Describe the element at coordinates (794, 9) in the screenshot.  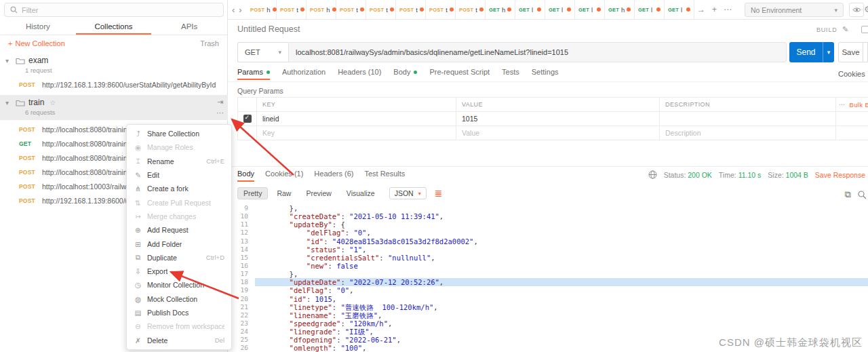
I see `environment-selector: No Environment ▾` at that location.